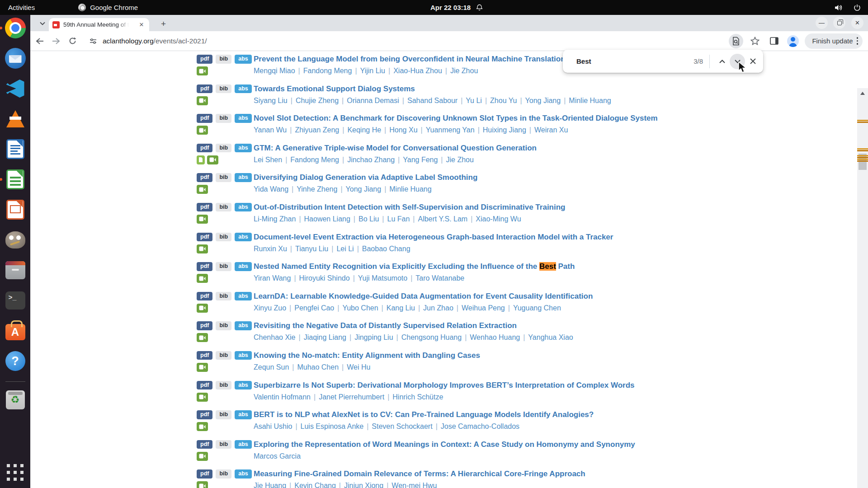 This screenshot has height=488, width=868. What do you see at coordinates (460, 160) in the screenshot?
I see `author-link: Jie Zhou` at bounding box center [460, 160].